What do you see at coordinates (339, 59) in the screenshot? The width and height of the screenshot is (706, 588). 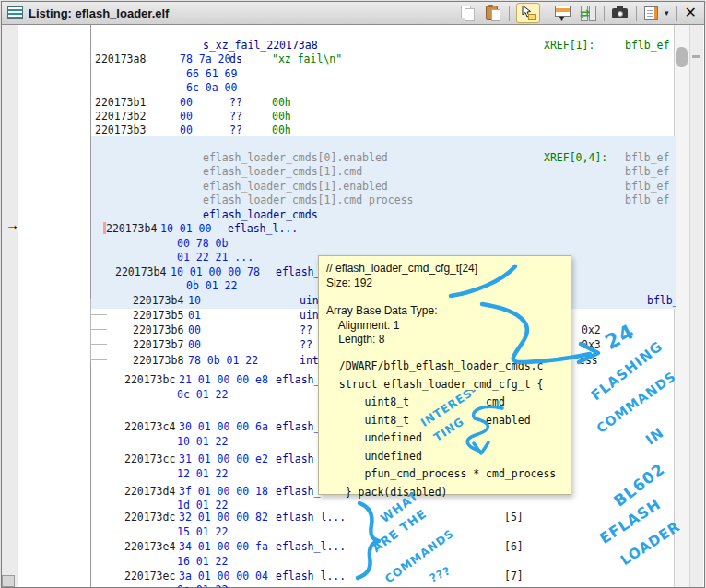 I see `listing-row: 220173a878 7a 20ds"xz fail\n"` at bounding box center [339, 59].